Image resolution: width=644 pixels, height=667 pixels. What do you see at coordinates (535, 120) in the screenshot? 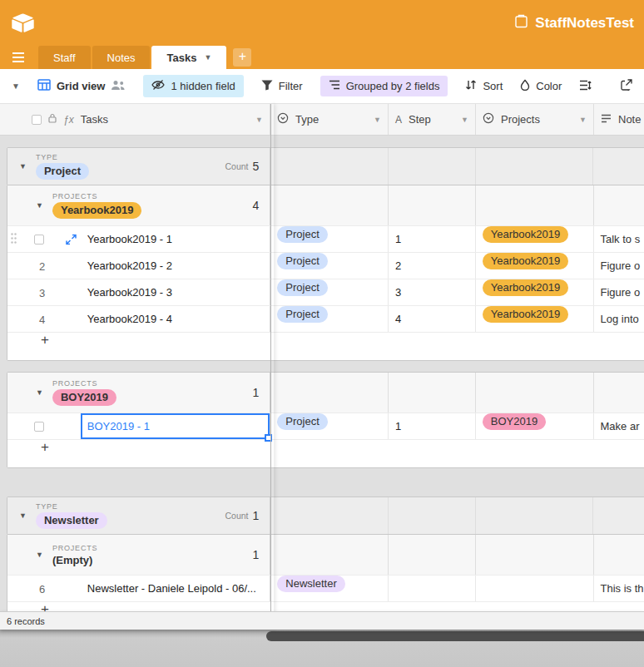
I see `column-header-projects: Projects ▼` at bounding box center [535, 120].